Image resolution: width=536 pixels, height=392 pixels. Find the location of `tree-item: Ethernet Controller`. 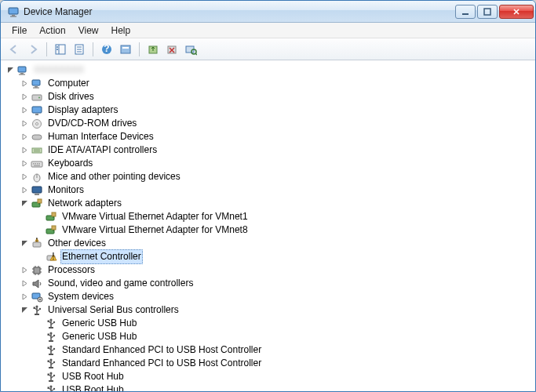

tree-item: Ethernet Controller is located at coordinates (284, 257).